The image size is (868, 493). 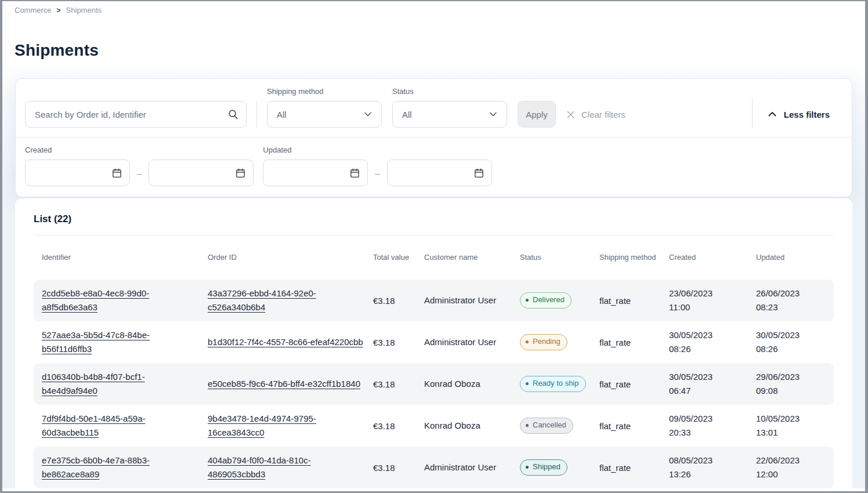 What do you see at coordinates (796, 467) in the screenshot?
I see `updated-datetime: 22/06/202312:00` at bounding box center [796, 467].